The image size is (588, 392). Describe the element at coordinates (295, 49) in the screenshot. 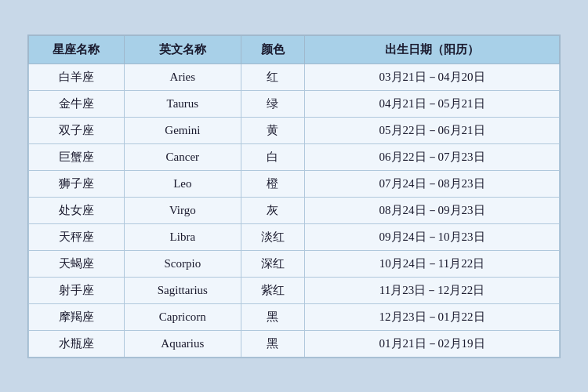

I see `table-header-row: 星座名称 英文名称 颜色 出生日期（阳历）` at that location.